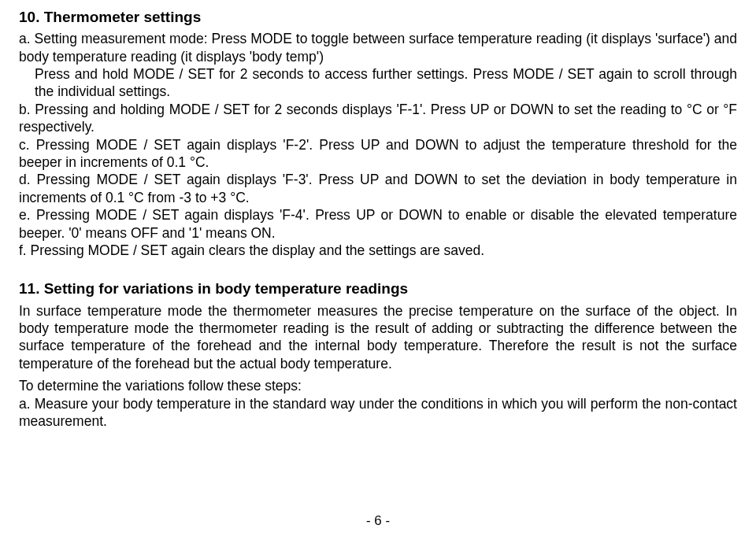  What do you see at coordinates (378, 83) in the screenshot?
I see `section-10-item-a-cont: Press and hold MODE / SET for 2 seconds …` at bounding box center [378, 83].